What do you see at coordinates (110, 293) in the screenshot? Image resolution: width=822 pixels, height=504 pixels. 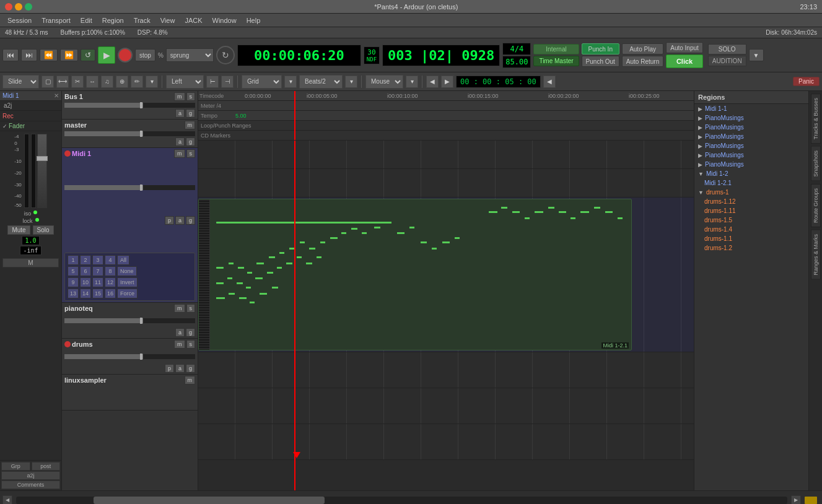 I see `ch-16: 16` at bounding box center [110, 293].